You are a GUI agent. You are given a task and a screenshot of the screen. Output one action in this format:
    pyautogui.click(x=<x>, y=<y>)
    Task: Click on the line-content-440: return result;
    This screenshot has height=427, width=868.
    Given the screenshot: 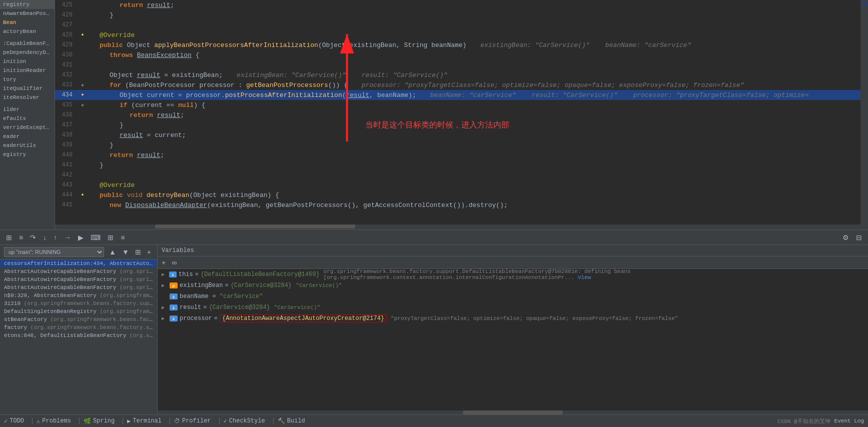 What is the action you would take?
    pyautogui.click(x=474, y=155)
    